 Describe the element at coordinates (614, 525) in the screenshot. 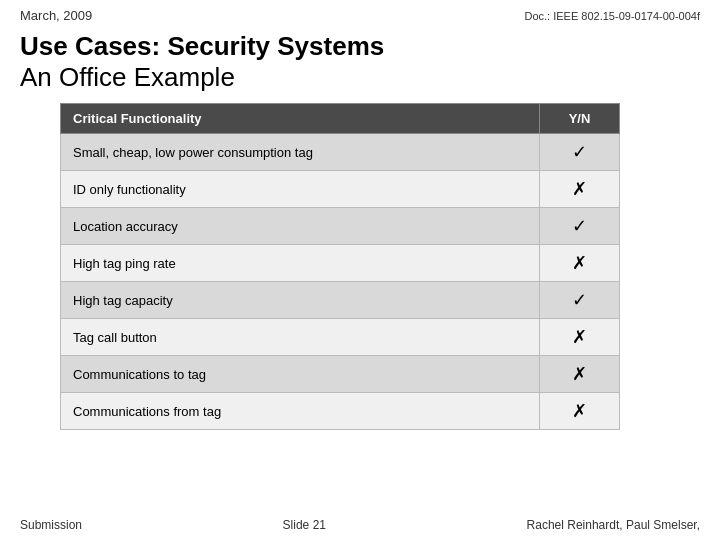

I see `footer-authors: Rachel Reinhardt, Paul Smelser,` at that location.